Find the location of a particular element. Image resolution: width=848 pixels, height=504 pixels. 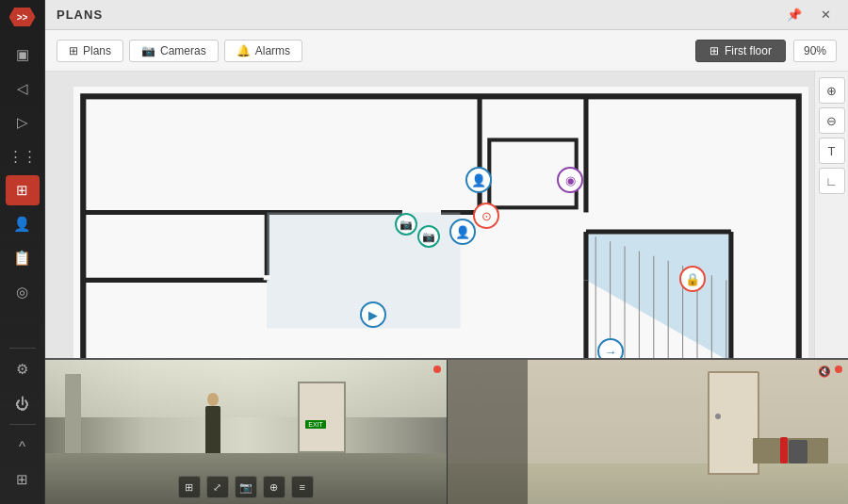

zoom-in-icon: ⊕ is located at coordinates (831, 90).